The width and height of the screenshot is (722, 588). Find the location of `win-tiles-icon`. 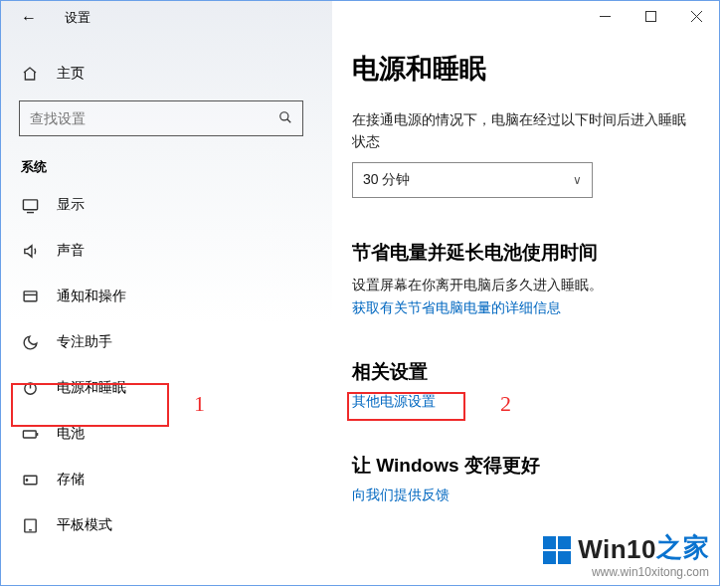

win-tiles-icon is located at coordinates (557, 550).